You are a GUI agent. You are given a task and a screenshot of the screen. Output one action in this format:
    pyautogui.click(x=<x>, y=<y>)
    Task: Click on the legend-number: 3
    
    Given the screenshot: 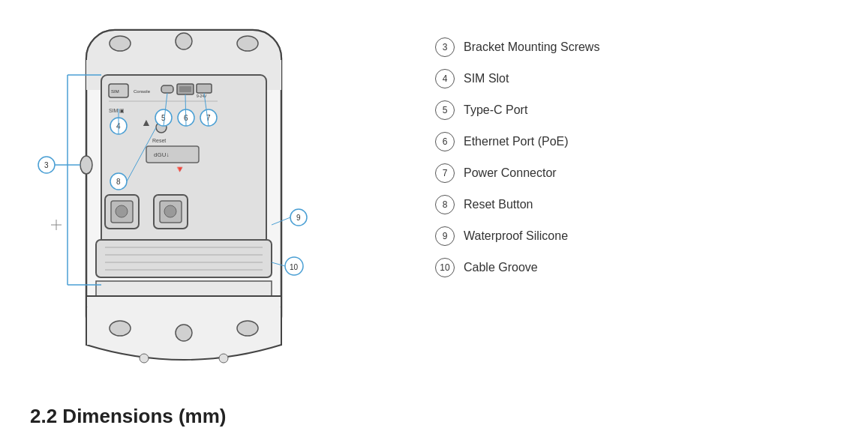 What is the action you would take?
    pyautogui.click(x=445, y=47)
    